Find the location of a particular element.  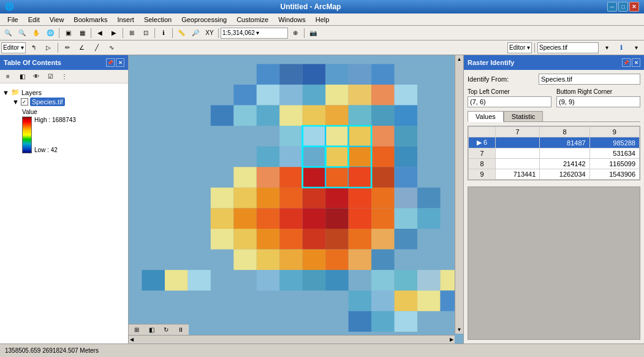

raster-close-button: ✕ is located at coordinates (636, 63).